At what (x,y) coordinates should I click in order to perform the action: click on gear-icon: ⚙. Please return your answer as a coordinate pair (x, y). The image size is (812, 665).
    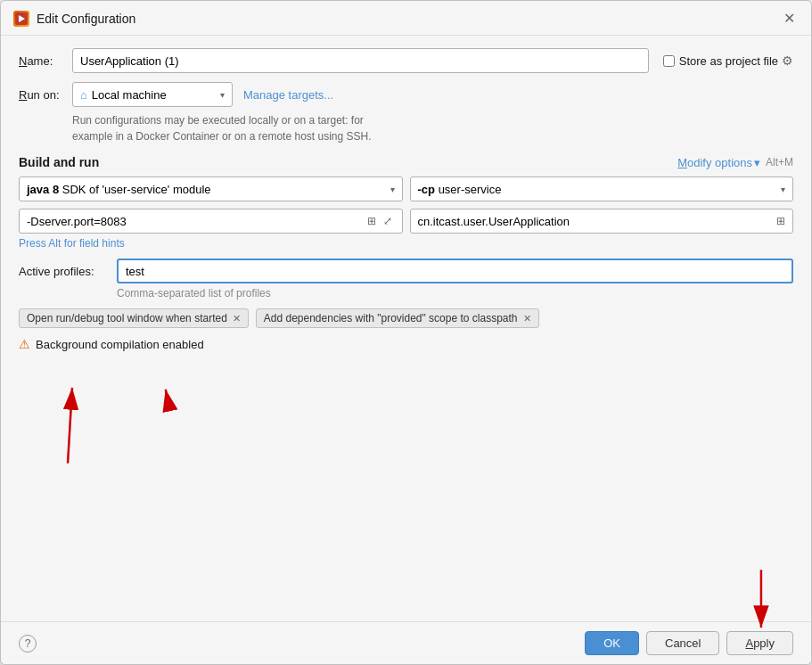
    Looking at the image, I should click on (788, 61).